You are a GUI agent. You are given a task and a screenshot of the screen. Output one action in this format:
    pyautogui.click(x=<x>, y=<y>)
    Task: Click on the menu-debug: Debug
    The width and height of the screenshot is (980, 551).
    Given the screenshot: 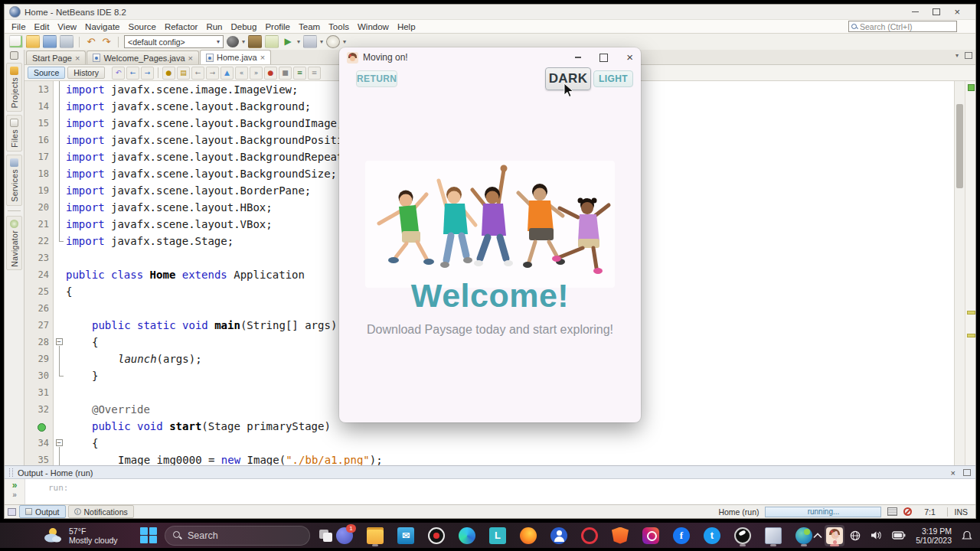 What is the action you would take?
    pyautogui.click(x=243, y=27)
    